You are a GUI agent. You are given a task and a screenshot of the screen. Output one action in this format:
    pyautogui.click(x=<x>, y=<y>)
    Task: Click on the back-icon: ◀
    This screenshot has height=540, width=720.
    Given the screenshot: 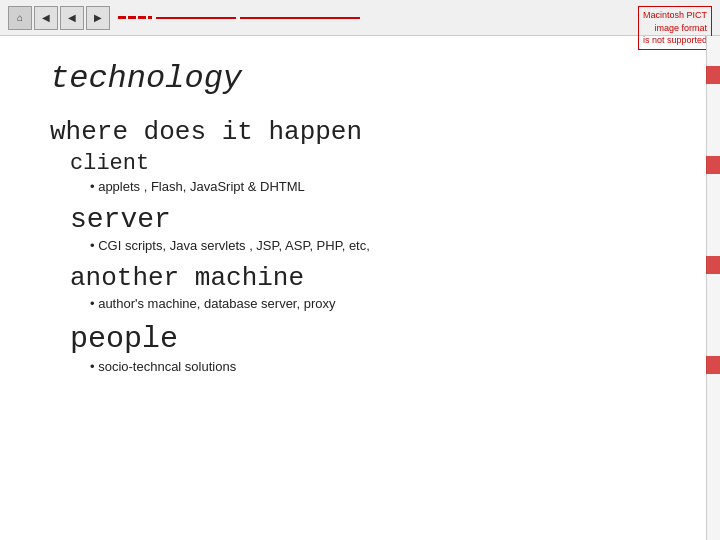 What is the action you would take?
    pyautogui.click(x=46, y=18)
    